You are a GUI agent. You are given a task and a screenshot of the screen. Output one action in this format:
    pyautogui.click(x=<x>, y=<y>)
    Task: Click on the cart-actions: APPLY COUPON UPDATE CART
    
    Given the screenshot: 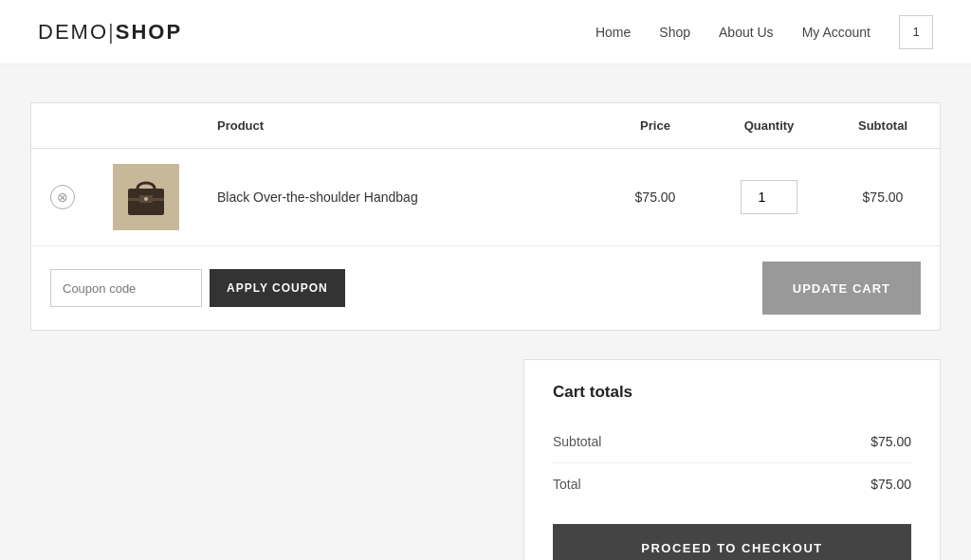 What is the action you would take?
    pyautogui.click(x=486, y=288)
    